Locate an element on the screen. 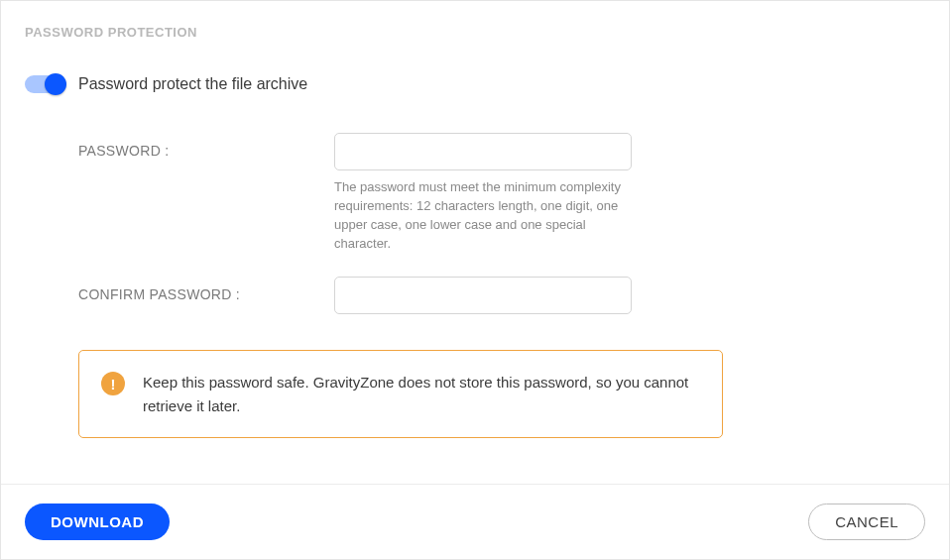  warning-alert: ! Keep this password safe. GravityZone d… is located at coordinates (401, 394).